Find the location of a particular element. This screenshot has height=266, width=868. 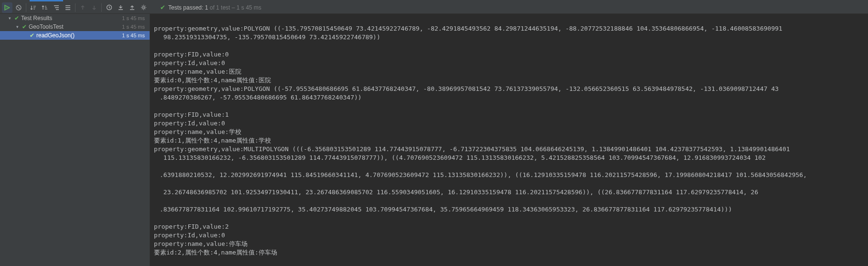

console-line: .6391880210532, 12.202992691974941 115.8… is located at coordinates (509, 175).